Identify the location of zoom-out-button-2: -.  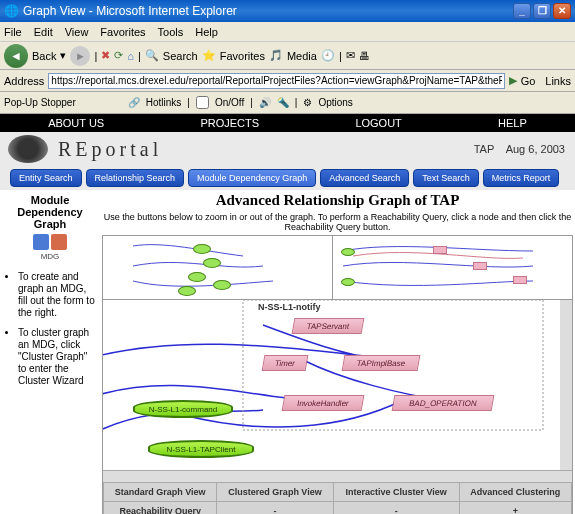
(396, 508).